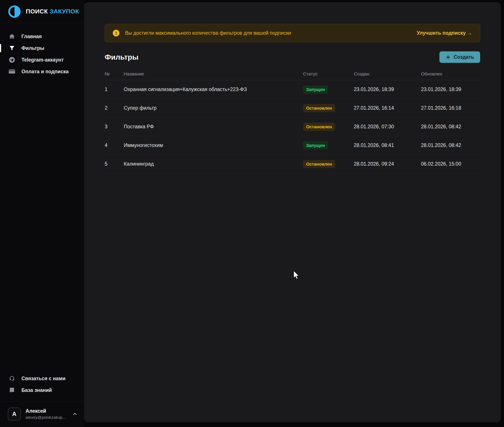 This screenshot has width=504, height=427. I want to click on created-date: 23.01.2026, 18:39, so click(387, 89).